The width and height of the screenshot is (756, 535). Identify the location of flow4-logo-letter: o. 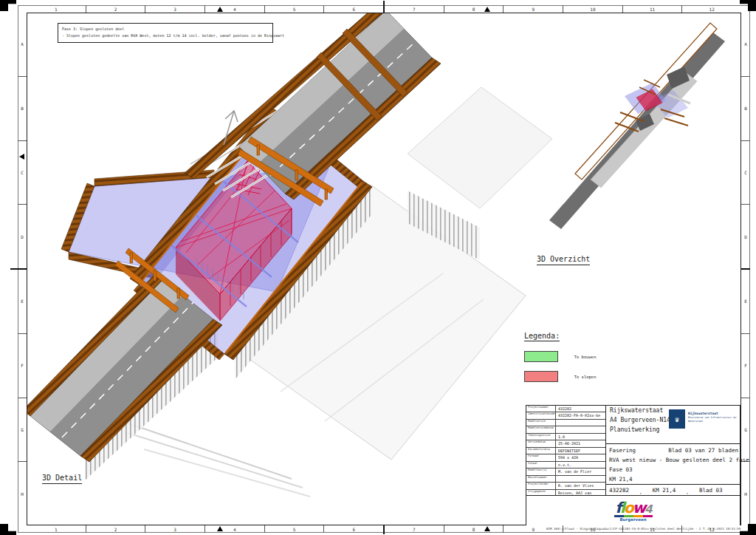
(628, 508).